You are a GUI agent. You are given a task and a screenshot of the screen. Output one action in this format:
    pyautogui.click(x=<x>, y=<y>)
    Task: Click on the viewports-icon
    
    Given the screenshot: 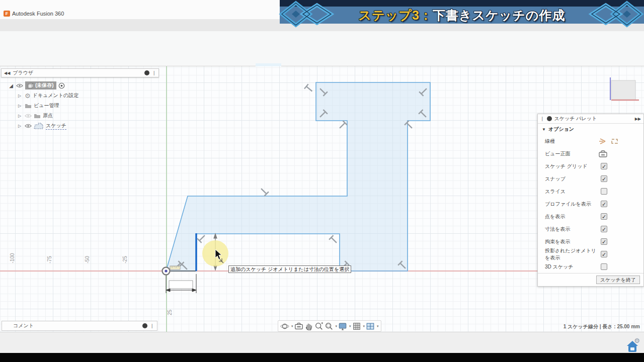 What is the action you would take?
    pyautogui.click(x=370, y=326)
    